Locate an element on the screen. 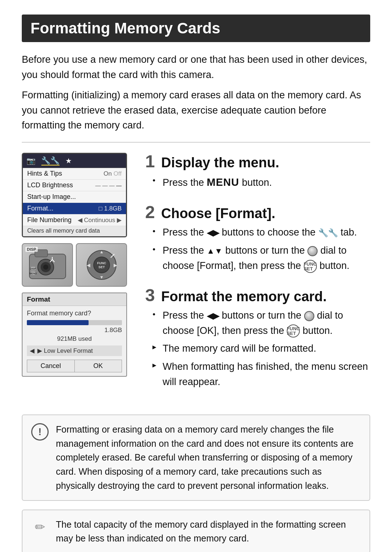 This screenshot has width=392, height=552. svg-text: MENU is located at coordinates (33, 274).